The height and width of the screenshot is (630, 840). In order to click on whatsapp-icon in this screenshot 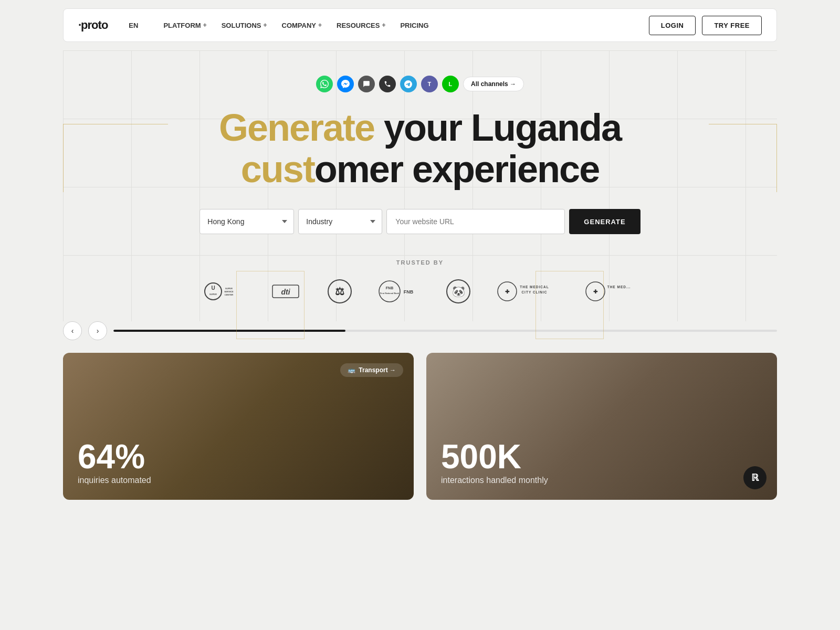, I will do `click(324, 84)`.